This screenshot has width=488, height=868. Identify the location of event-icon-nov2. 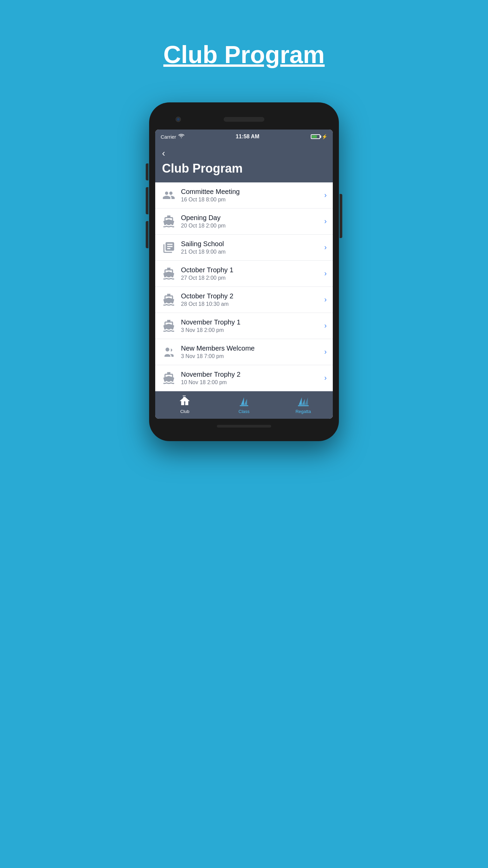
(169, 378).